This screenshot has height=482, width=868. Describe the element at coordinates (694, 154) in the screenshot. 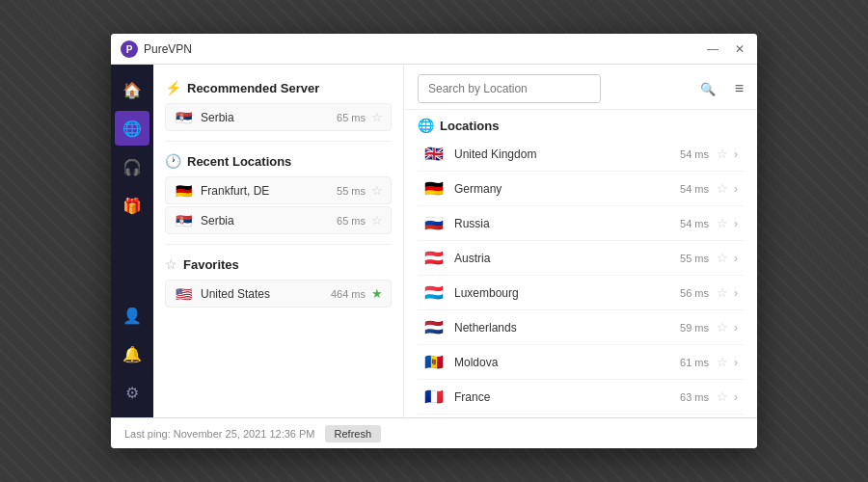

I see `location-ping-0: 54 ms` at that location.